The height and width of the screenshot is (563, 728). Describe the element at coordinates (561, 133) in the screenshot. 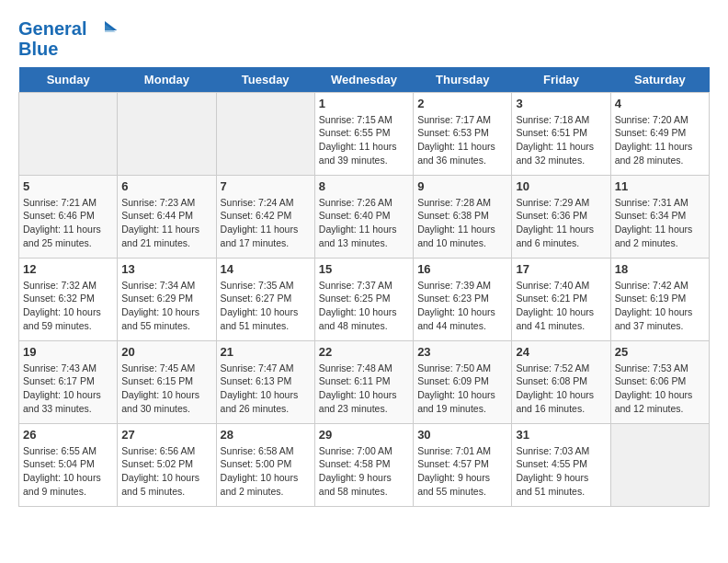

I see `calendar-cell: 3Sunrise: 7:18 AMSunset: 6:51 PMDaylight…` at that location.